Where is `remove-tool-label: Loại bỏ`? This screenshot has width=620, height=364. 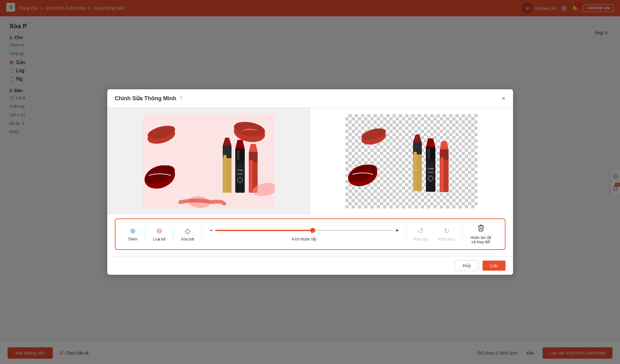
remove-tool-label: Loại bỏ is located at coordinates (159, 239).